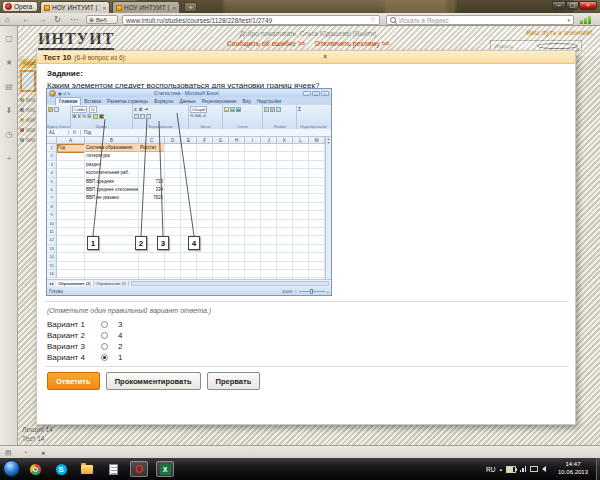 The width and height of the screenshot is (600, 480). I want to click on answer-button: Ответить, so click(74, 381).